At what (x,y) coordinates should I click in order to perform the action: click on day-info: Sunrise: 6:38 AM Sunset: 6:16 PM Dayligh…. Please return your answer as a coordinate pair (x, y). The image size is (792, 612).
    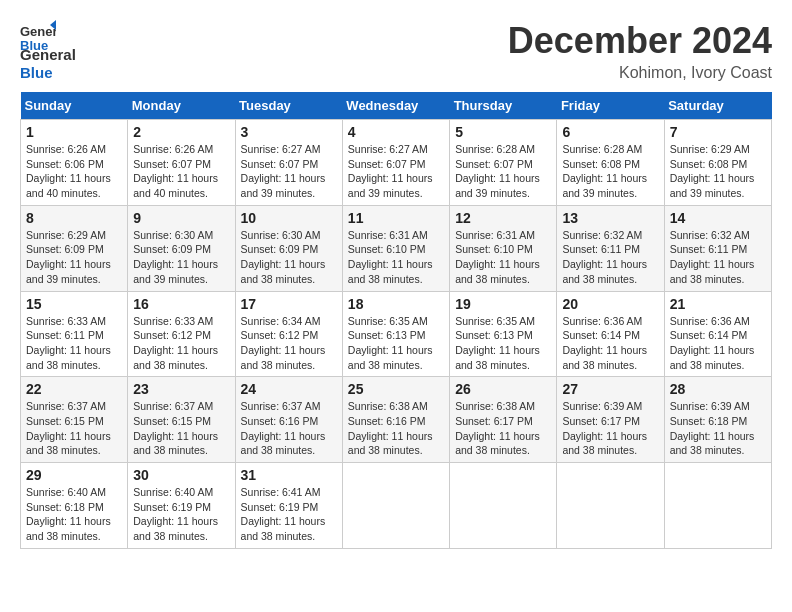
    Looking at the image, I should click on (396, 428).